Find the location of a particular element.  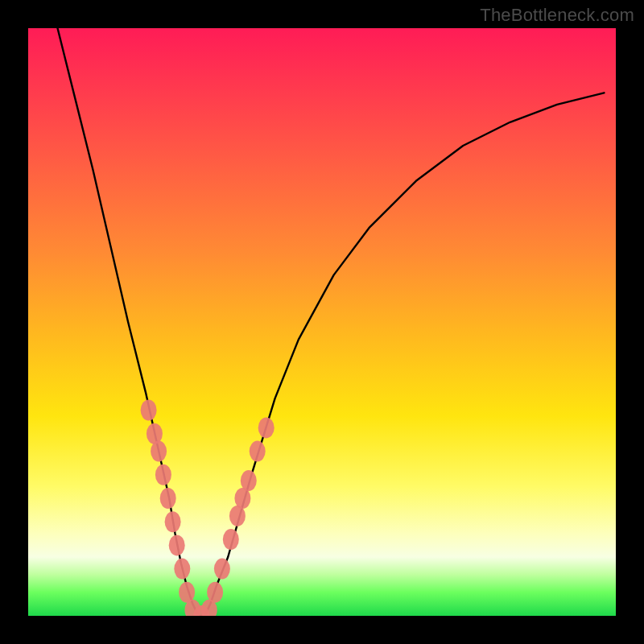

watermark-label: TheBottleneck.com is located at coordinates (557, 15).